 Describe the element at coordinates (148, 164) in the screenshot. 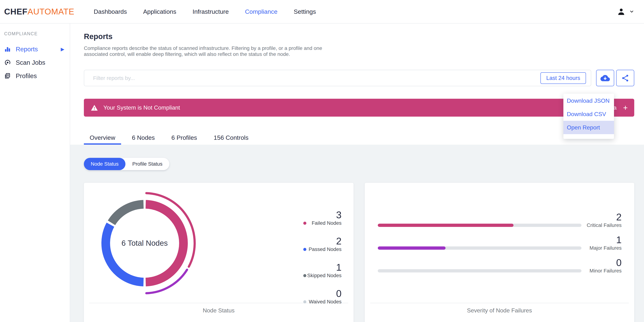

I see `toggle-profile-status: Profile Status` at that location.